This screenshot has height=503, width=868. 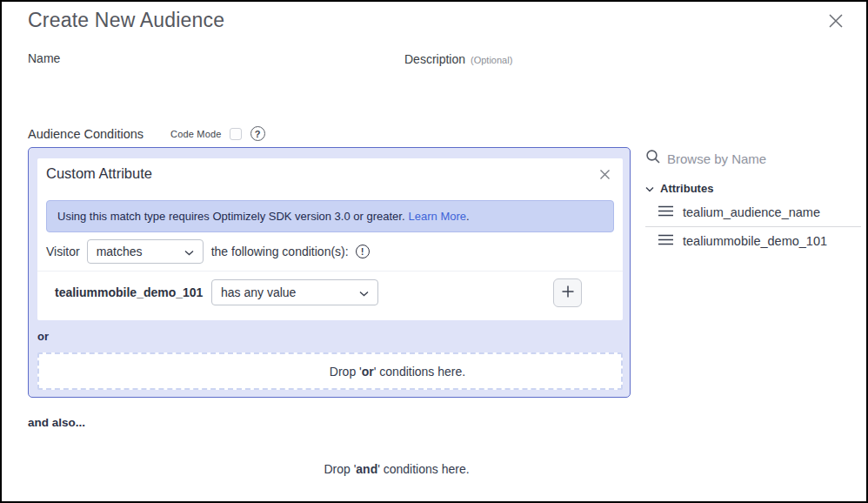 I want to click on code-mode-label: Code Mode, so click(x=197, y=134).